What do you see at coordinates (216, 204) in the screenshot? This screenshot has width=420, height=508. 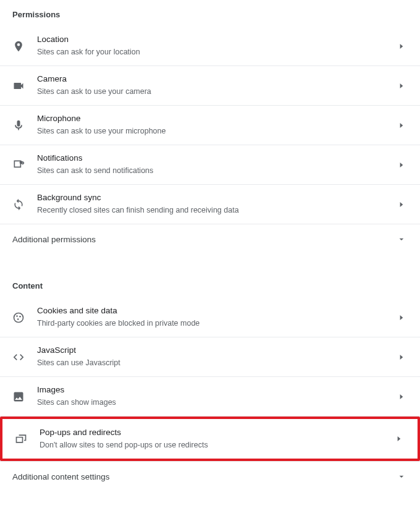 I see `row-texts: Background sync Recently closed sites ca…` at bounding box center [216, 204].